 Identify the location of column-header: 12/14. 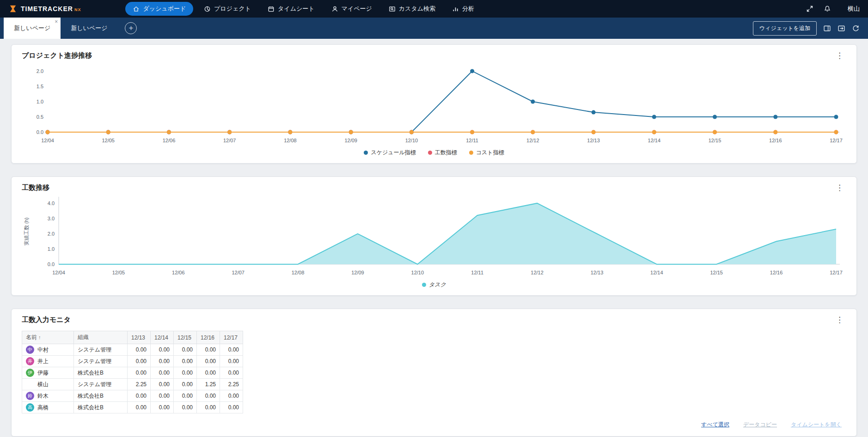
(162, 338).